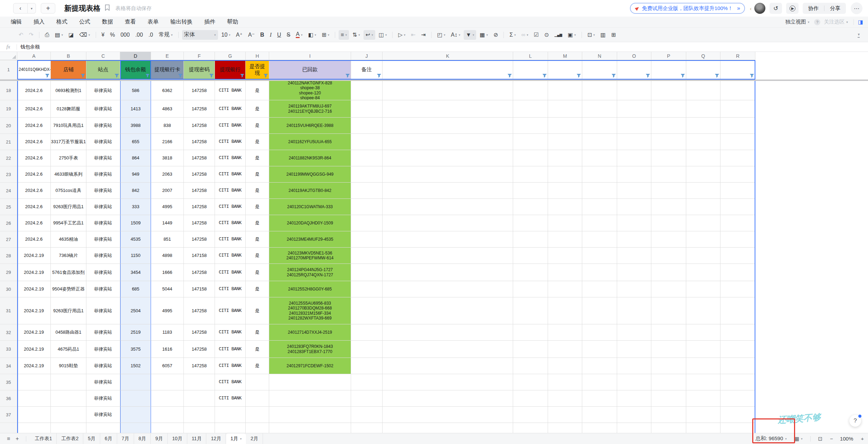  Describe the element at coordinates (367, 142) in the screenshot. I see `cell-J21` at that location.